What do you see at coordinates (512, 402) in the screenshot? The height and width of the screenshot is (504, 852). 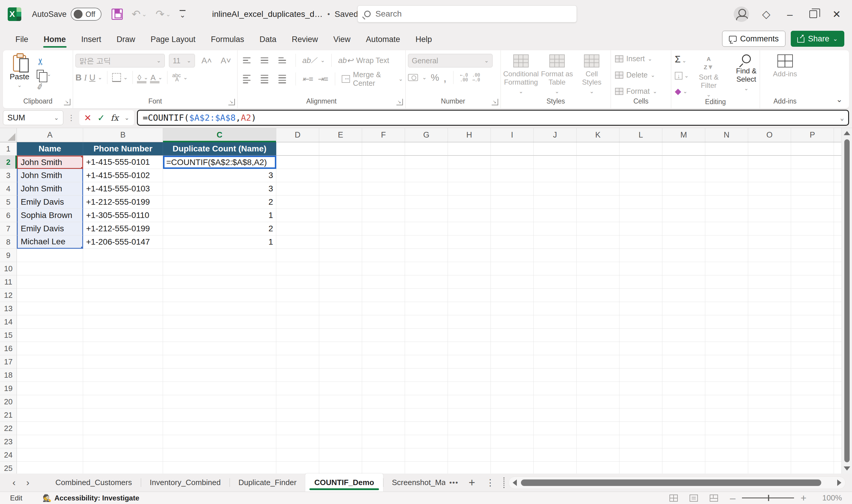 I see `cell-I20` at bounding box center [512, 402].